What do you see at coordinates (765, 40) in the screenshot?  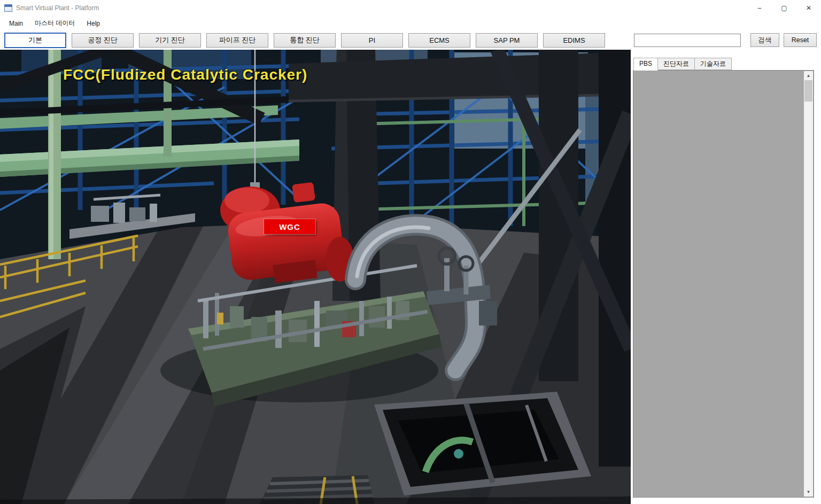 I see `search-button: 검색` at bounding box center [765, 40].